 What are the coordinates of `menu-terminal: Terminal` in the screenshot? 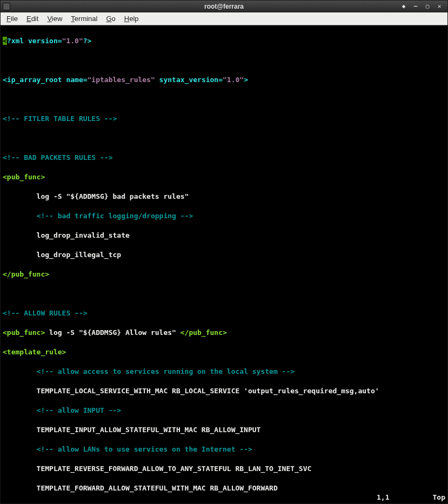 It's located at (84, 18).